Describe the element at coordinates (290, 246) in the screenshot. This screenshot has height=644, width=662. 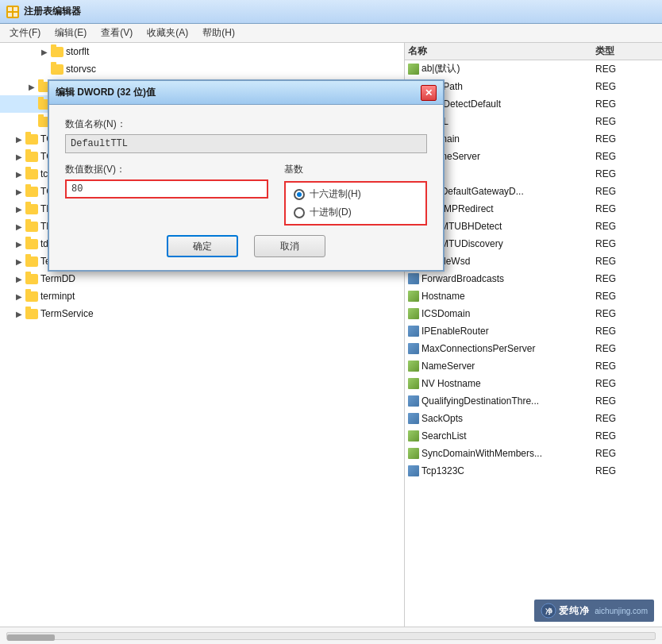
I see `dialog-cancel-button: 取消` at that location.